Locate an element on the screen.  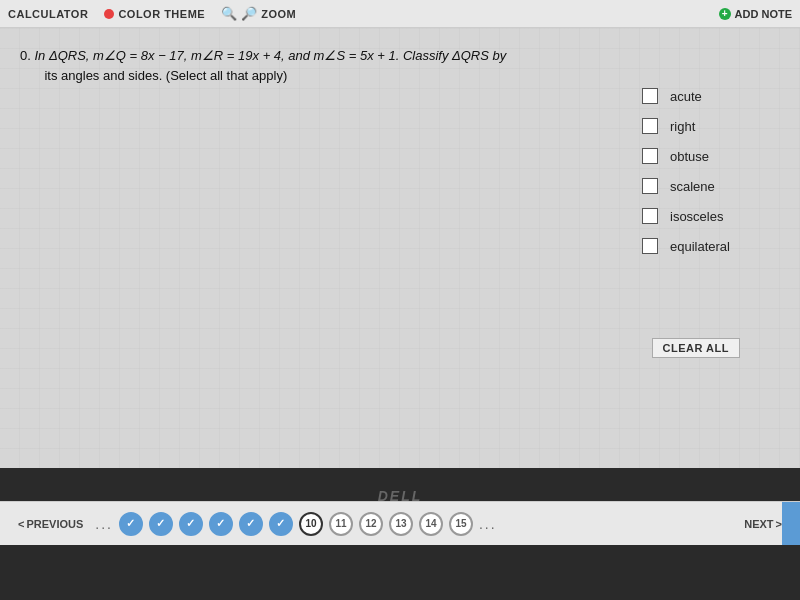
nav-dots-right: ... is located at coordinates (488, 524).